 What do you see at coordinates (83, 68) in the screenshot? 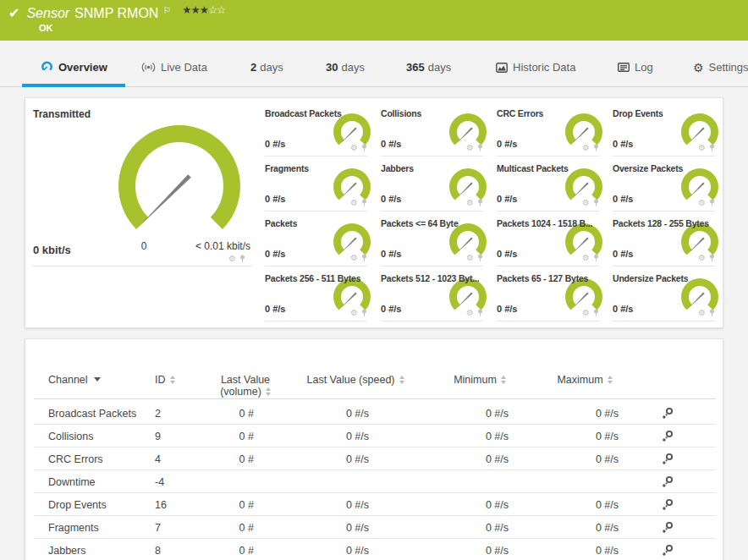
I see `tab-overview-label: Overview` at bounding box center [83, 68].